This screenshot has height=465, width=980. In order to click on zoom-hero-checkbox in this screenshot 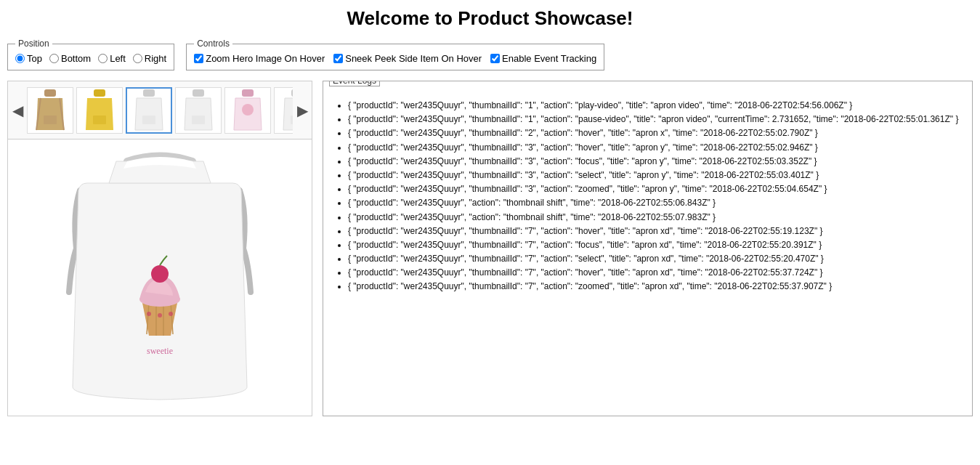, I will do `click(199, 58)`.